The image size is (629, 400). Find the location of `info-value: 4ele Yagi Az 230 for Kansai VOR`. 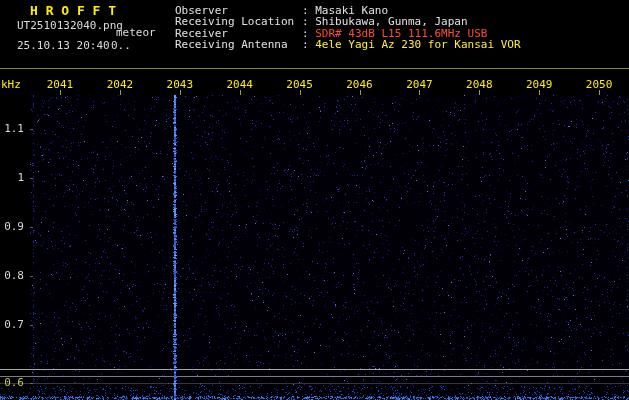

info-value: 4ele Yagi Az 230 for Kansai VOR is located at coordinates (418, 44).